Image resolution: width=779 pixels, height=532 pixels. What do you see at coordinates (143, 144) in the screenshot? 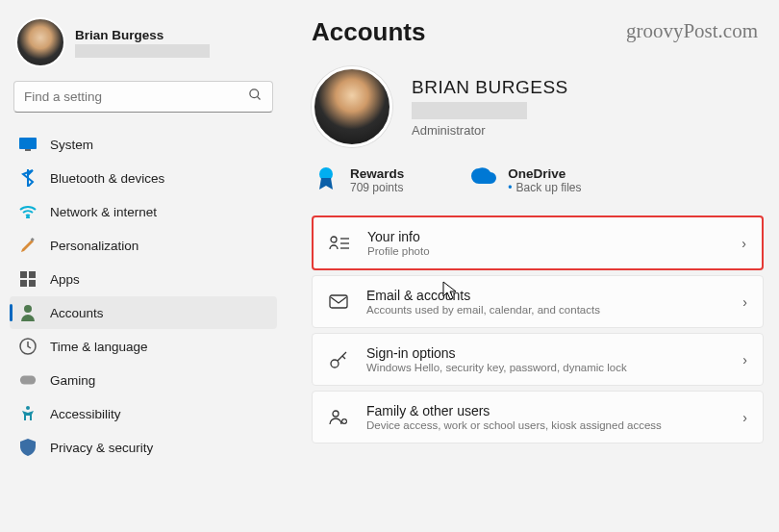
I see `nav-system: System` at bounding box center [143, 144].